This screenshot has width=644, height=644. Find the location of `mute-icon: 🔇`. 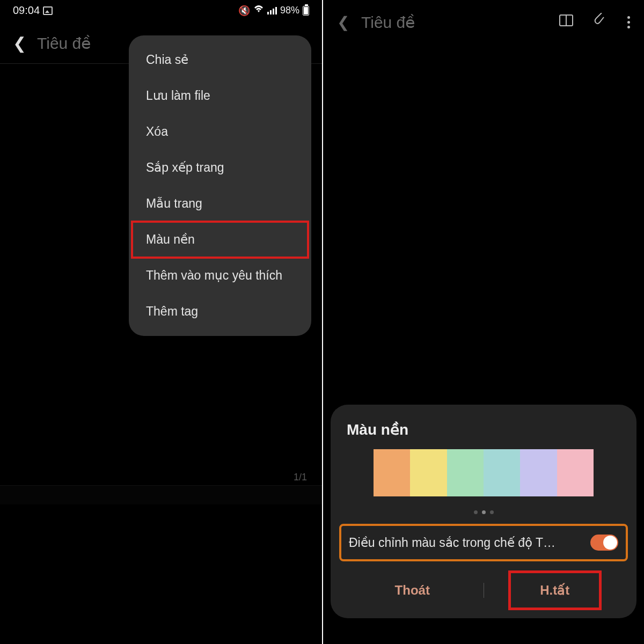

mute-icon: 🔇 is located at coordinates (244, 11).